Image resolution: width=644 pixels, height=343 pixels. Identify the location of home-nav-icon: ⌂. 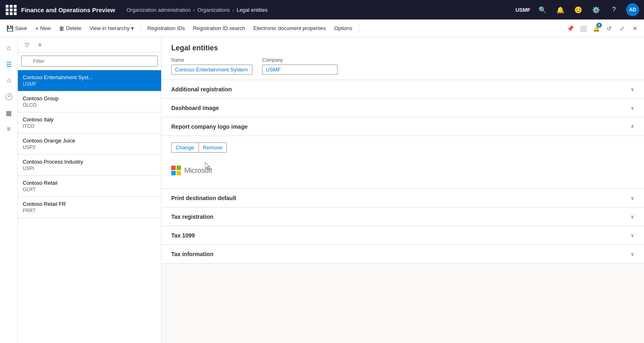
(9, 48).